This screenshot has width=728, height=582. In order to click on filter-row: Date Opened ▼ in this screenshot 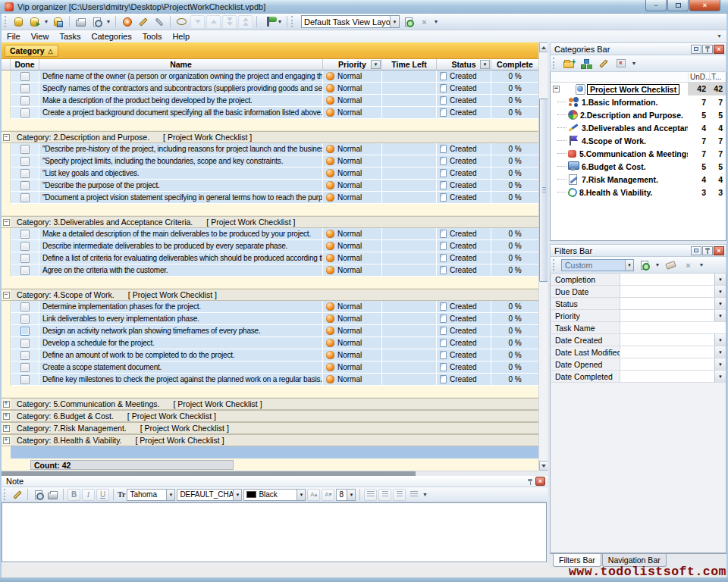, I will do `click(639, 365)`.